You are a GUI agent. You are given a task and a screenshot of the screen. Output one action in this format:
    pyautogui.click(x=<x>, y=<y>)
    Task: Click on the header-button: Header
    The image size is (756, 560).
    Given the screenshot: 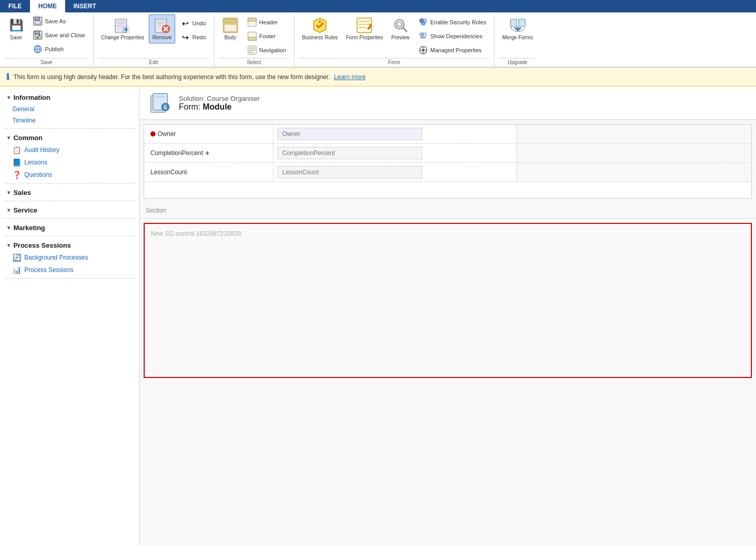 What is the action you would take?
    pyautogui.click(x=267, y=22)
    